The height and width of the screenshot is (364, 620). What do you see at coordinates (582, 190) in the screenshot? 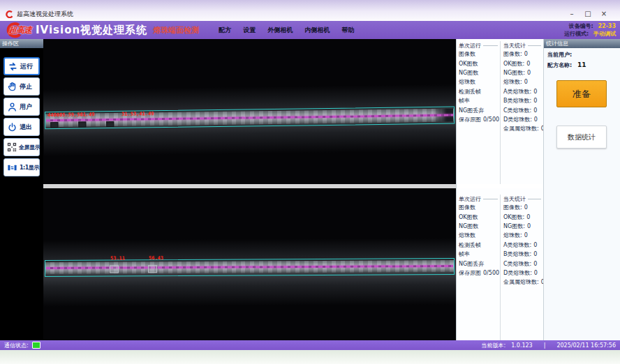
I see `info-panel: 统计信息 当前用户: 配方名称: 11 准备 数据统计` at bounding box center [582, 190].